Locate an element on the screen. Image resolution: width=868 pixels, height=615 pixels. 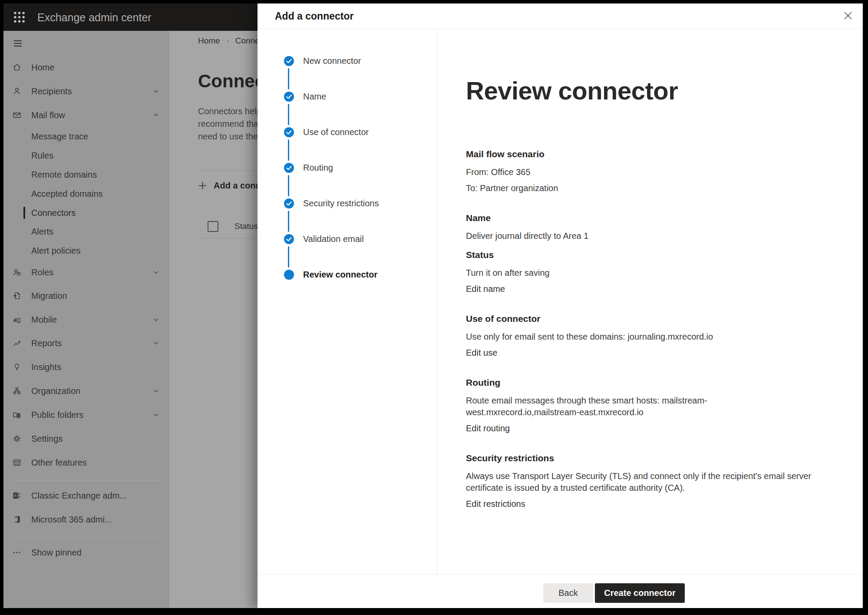
wizard-step-name: Name is located at coordinates (314, 96).